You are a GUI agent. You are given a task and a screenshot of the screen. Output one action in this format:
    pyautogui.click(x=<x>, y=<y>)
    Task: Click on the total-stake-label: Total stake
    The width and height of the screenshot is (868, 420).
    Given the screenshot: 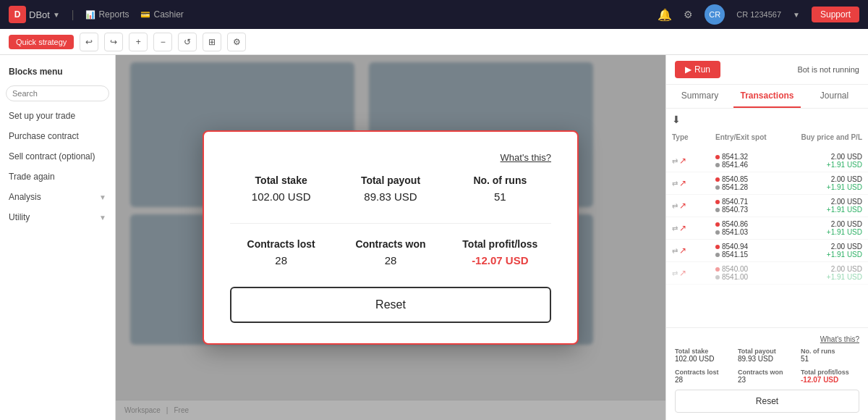 What is the action you would take?
    pyautogui.click(x=281, y=180)
    